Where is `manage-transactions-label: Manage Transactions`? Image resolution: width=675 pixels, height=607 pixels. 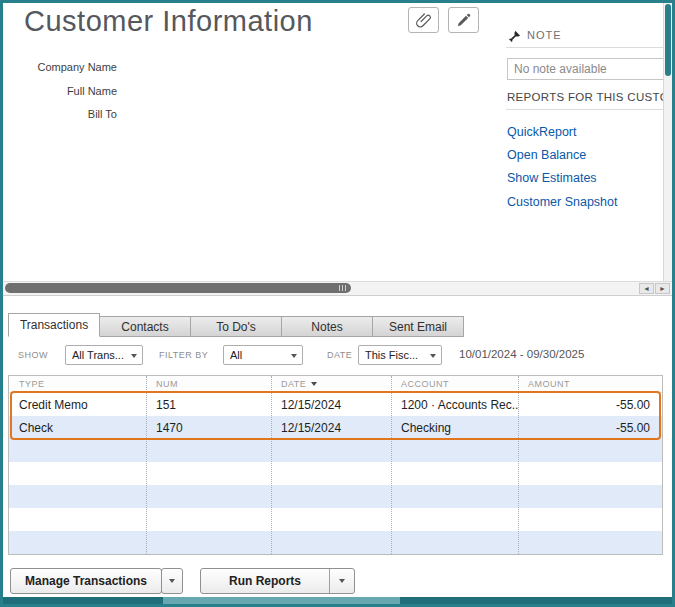 manage-transactions-label: Manage Transactions is located at coordinates (86, 581).